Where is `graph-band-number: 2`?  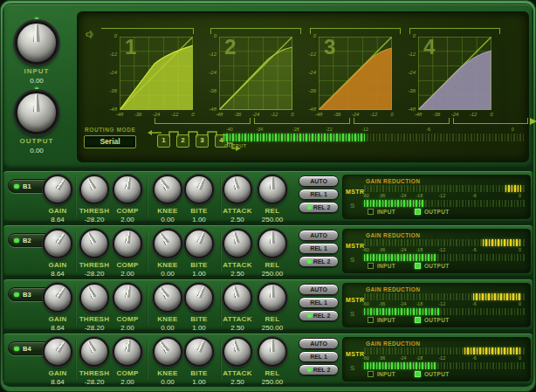 graph-band-number: 2 is located at coordinates (230, 47).